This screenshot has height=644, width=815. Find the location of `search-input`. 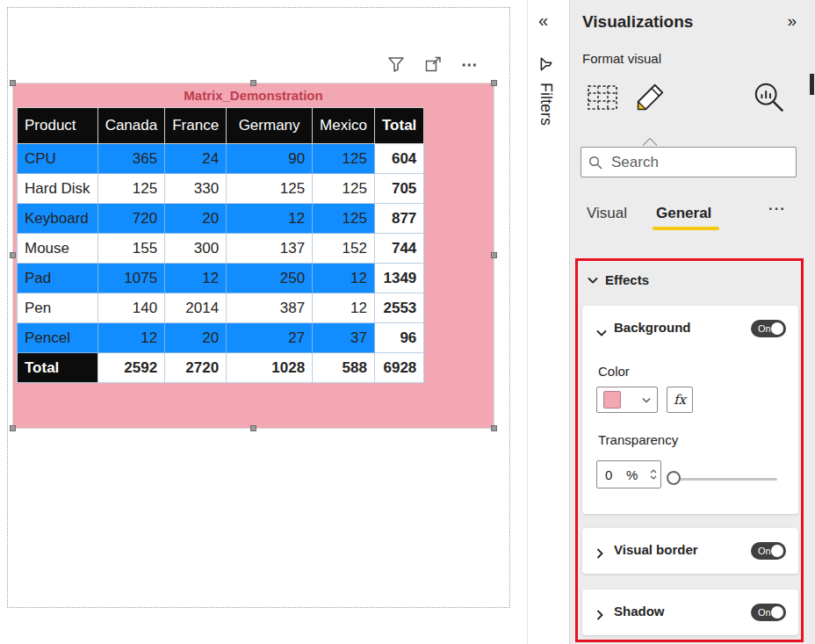

search-input is located at coordinates (708, 163).